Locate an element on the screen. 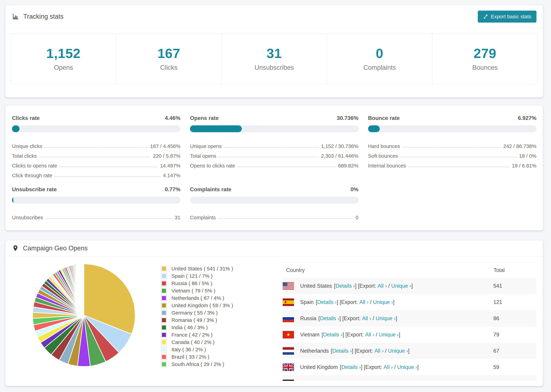  stat-value: 167 is located at coordinates (169, 54).